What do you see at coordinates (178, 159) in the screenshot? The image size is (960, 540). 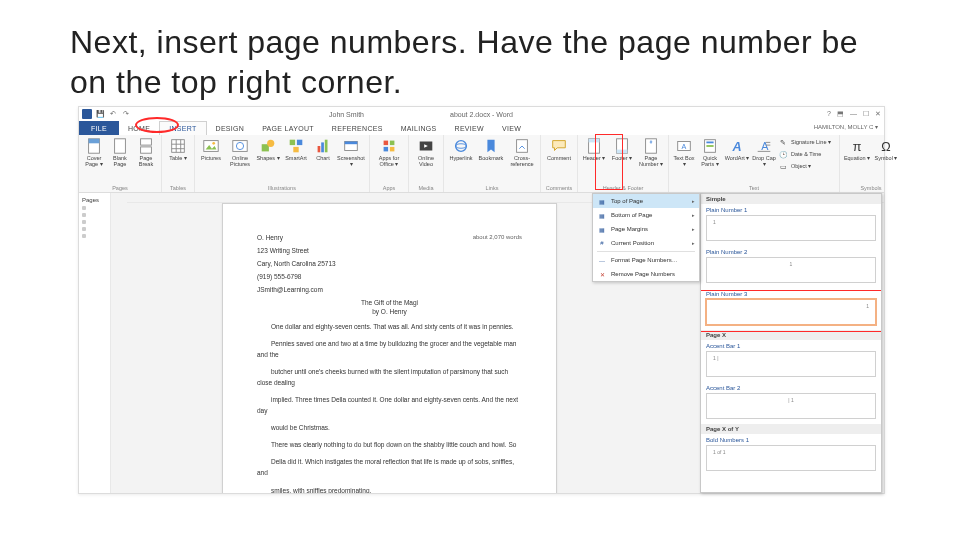 I see `table-label: Table ▾` at bounding box center [178, 159].